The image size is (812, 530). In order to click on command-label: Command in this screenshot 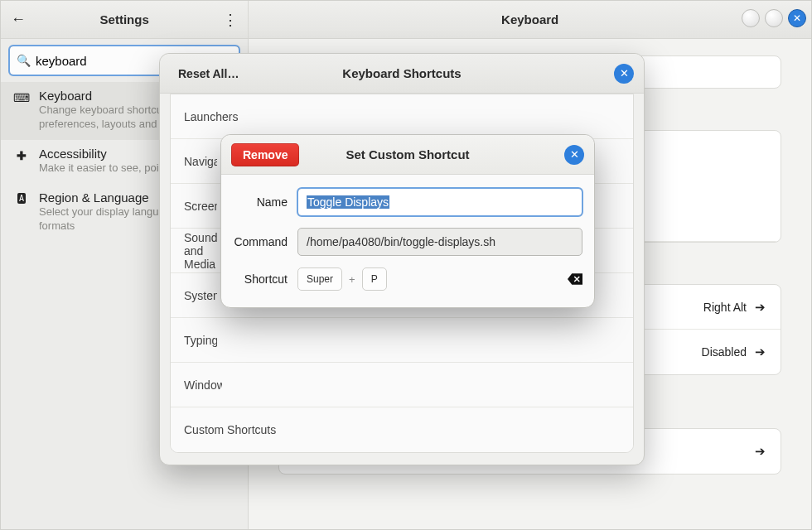, I will do `click(265, 242)`.